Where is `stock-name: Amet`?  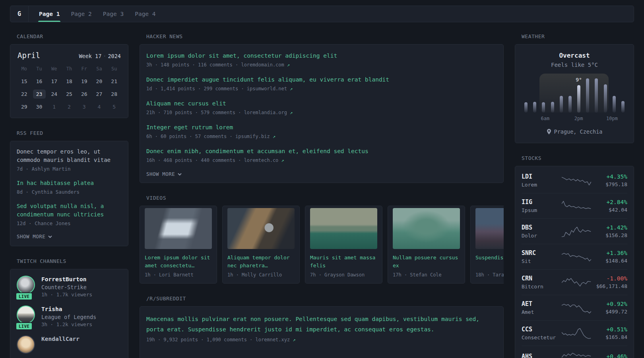
stock-name: Amet is located at coordinates (541, 312).